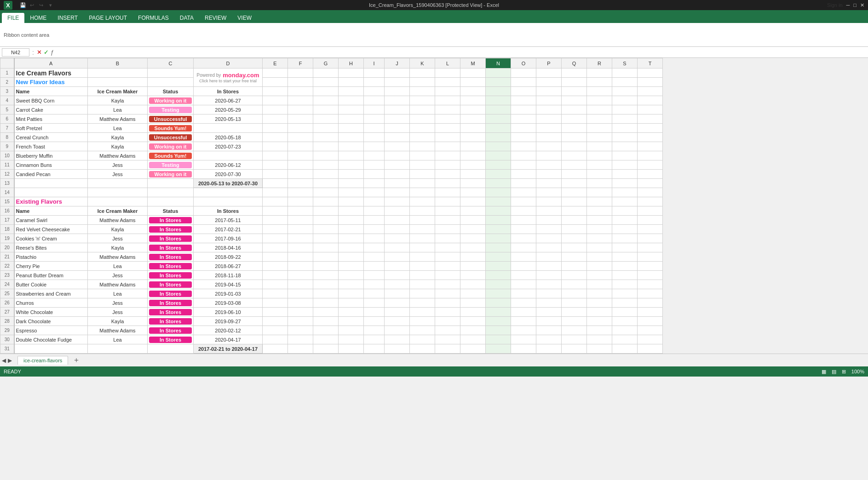 The height and width of the screenshot is (480, 868). I want to click on view-layout-icon: ▤, so click(834, 371).